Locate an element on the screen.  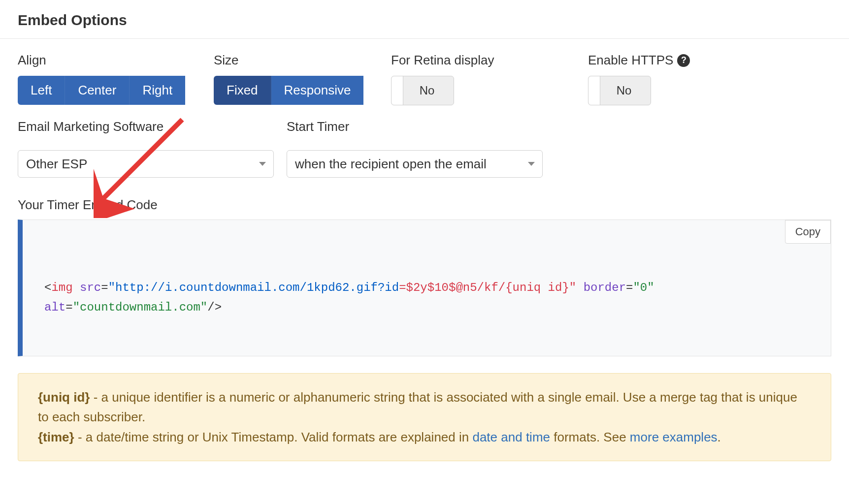
https-label: Enable HTTPS is located at coordinates (630, 60).